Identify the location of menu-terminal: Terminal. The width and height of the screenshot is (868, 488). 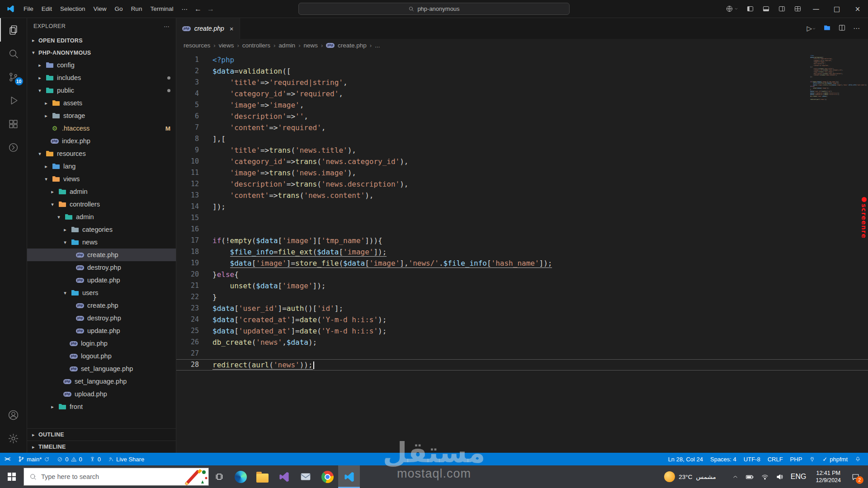
(162, 9).